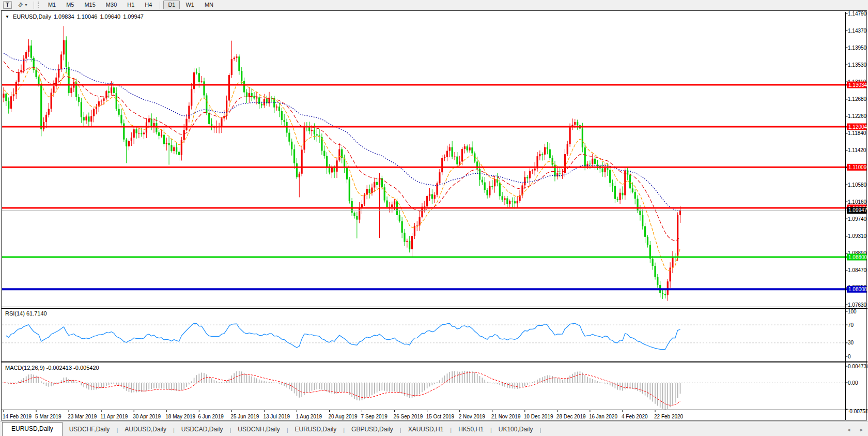  I want to click on rsi-tick-label: 30, so click(851, 342).